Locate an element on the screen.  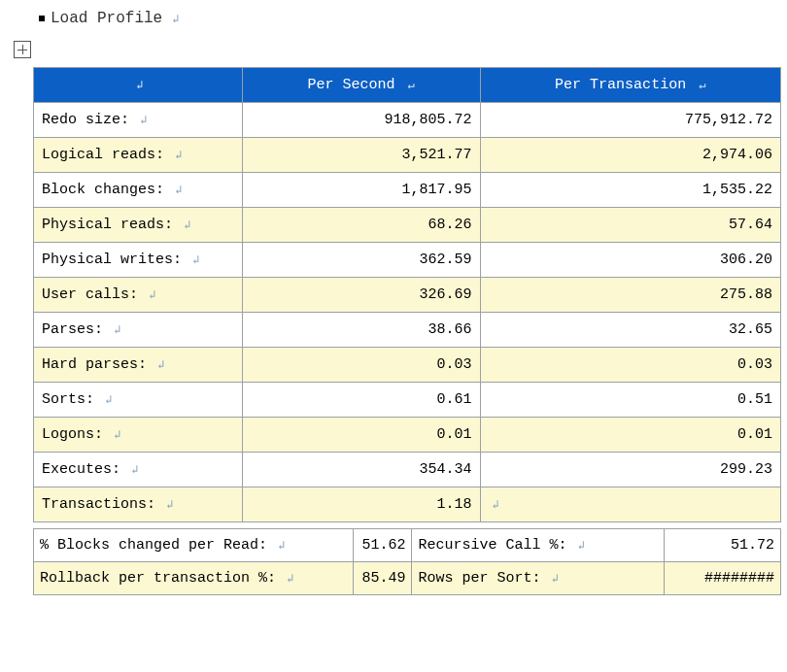
per-transaction-cell: 0.51 is located at coordinates (631, 400).